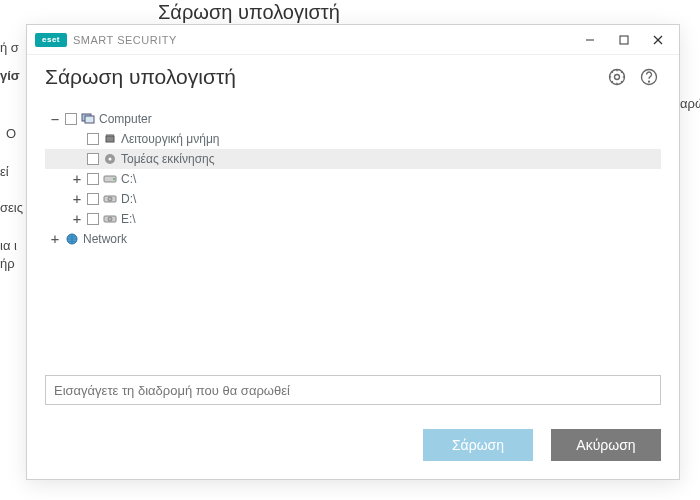 The image size is (700, 500). I want to click on help-button, so click(649, 77).